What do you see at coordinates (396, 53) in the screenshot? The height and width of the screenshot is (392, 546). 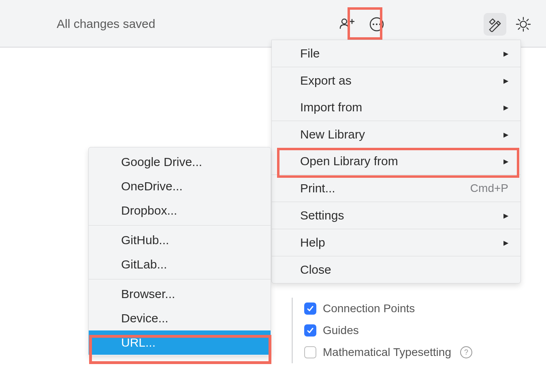 I see `menu-item-file: File ▶` at bounding box center [396, 53].